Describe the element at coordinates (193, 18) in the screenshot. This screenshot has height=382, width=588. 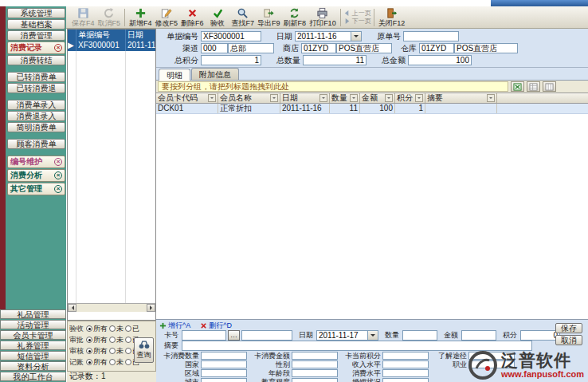
I see `delete-button: 删除F6` at that location.